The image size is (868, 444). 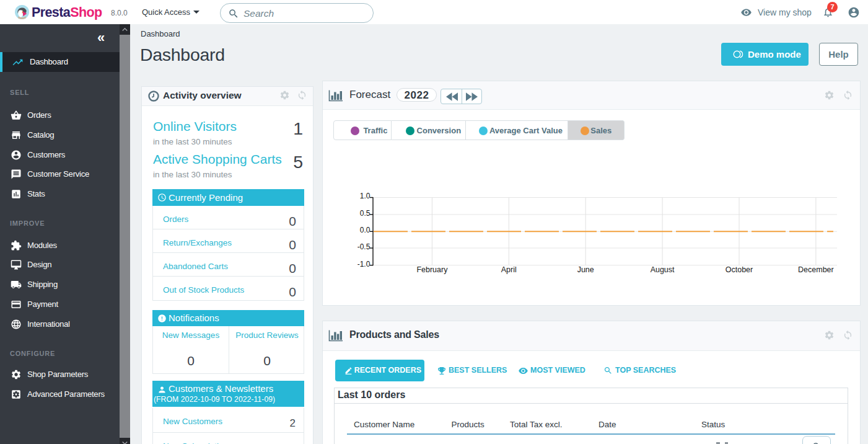 I want to click on svg-text: -1.0, so click(x=364, y=264).